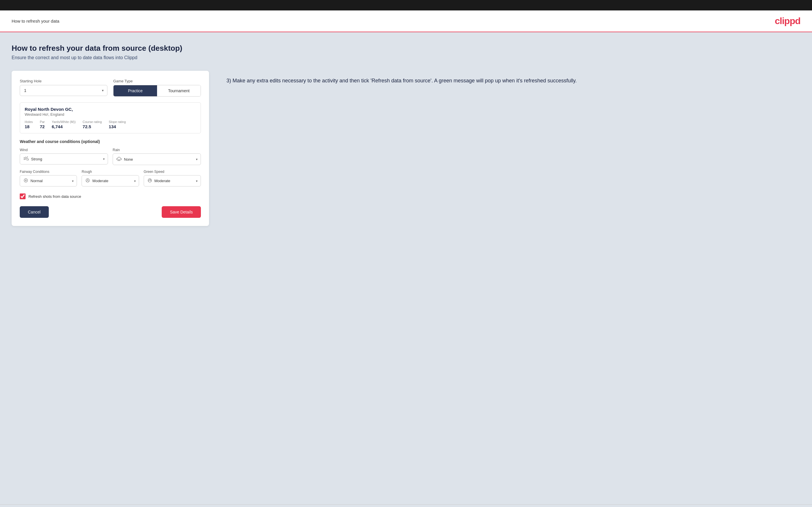 The height and width of the screenshot is (507, 812). Describe the element at coordinates (93, 122) in the screenshot. I see `course-rating-label: Course rating` at that location.